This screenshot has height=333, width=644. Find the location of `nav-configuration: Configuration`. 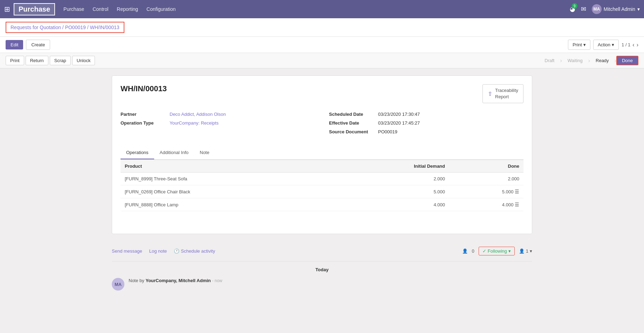

nav-configuration: Configuration is located at coordinates (161, 9).